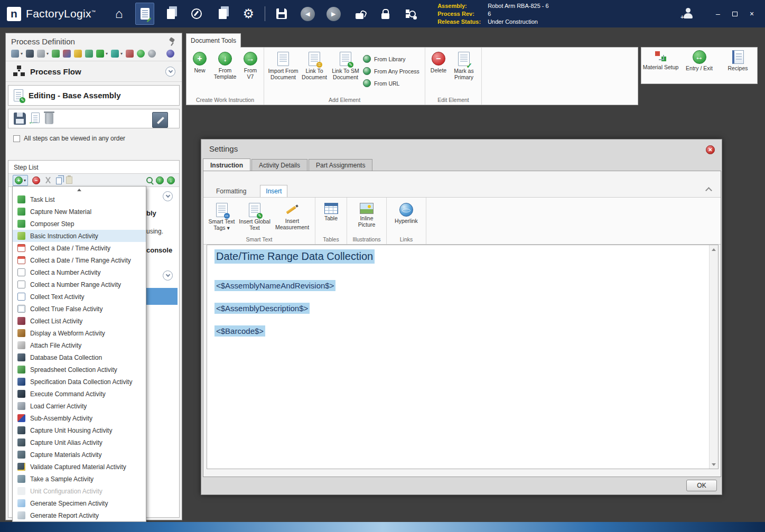 The height and width of the screenshot is (532, 765). What do you see at coordinates (79, 357) in the screenshot?
I see `menu-item: Database Data Collection` at bounding box center [79, 357].